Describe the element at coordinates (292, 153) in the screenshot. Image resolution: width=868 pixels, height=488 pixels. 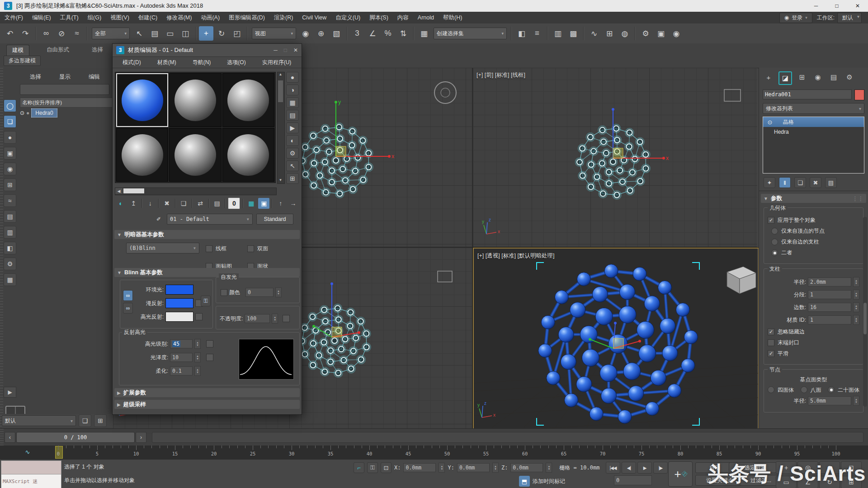
I see `material-options-button: ⚙` at that location.